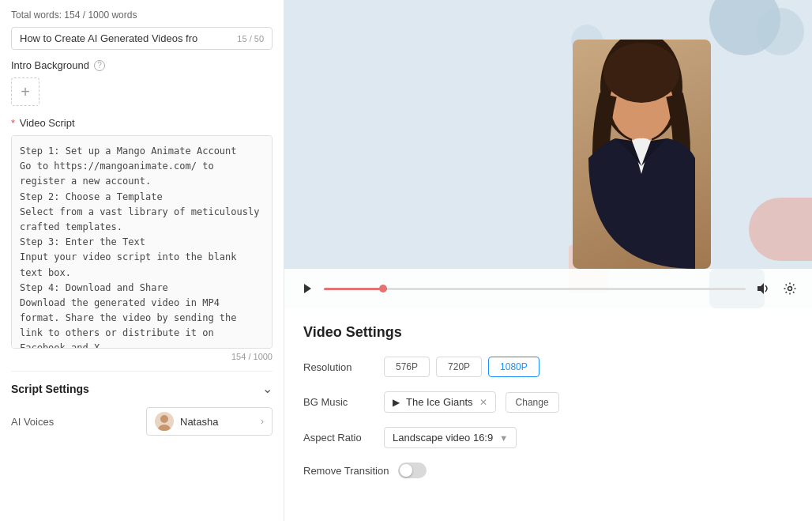 This screenshot has width=812, height=521. Describe the element at coordinates (25, 92) in the screenshot. I see `add-intro-background-button: +` at that location.